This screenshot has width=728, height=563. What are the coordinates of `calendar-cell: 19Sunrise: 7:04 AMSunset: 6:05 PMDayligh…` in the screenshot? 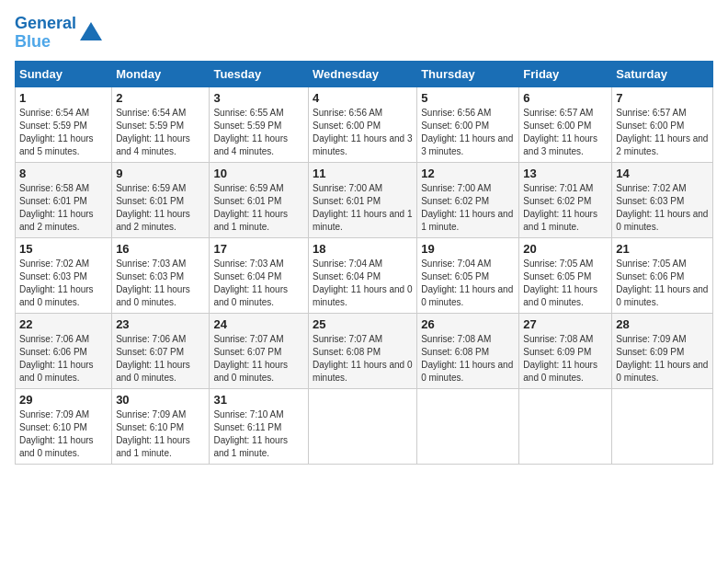 It's located at (469, 275).